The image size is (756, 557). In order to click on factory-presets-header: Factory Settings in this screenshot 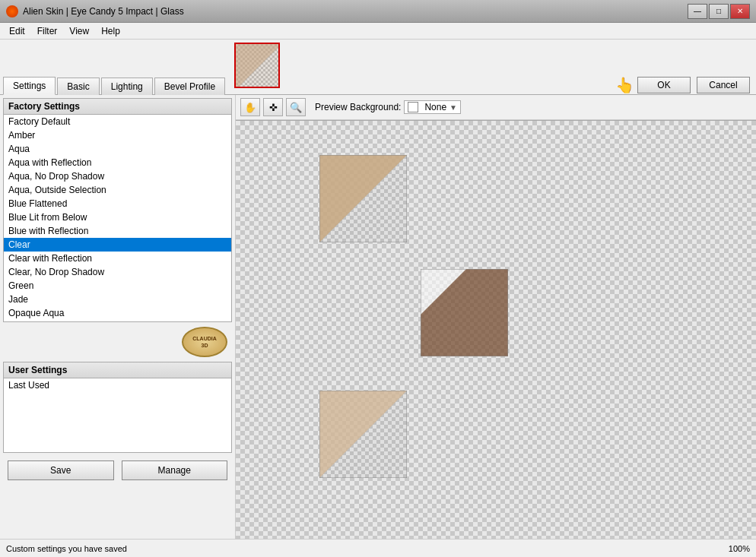, I will do `click(117, 106)`.